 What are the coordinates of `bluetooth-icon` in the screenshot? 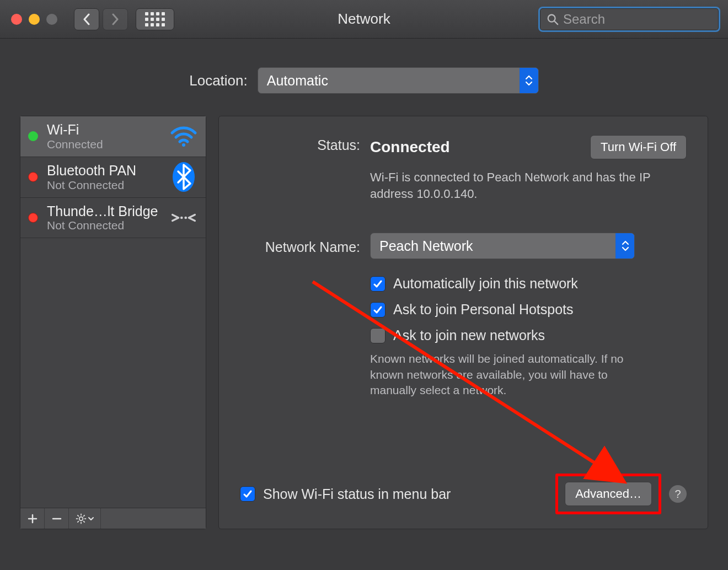 It's located at (184, 177).